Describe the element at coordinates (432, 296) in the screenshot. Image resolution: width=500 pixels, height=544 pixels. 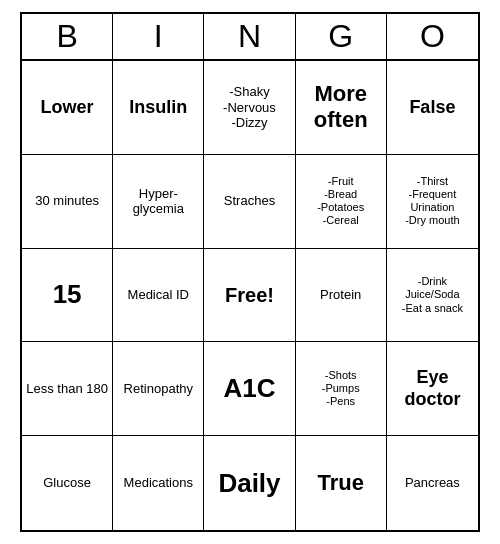
I see `bingo-cell-14: -Drink Juice/Soda -Eat a snack` at that location.